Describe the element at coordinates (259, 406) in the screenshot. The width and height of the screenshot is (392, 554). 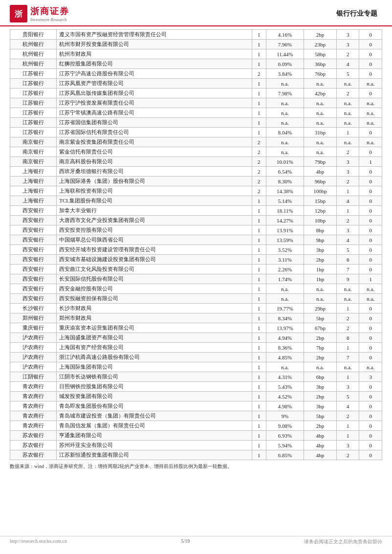
I see `cell-38-2: 1` at that location.